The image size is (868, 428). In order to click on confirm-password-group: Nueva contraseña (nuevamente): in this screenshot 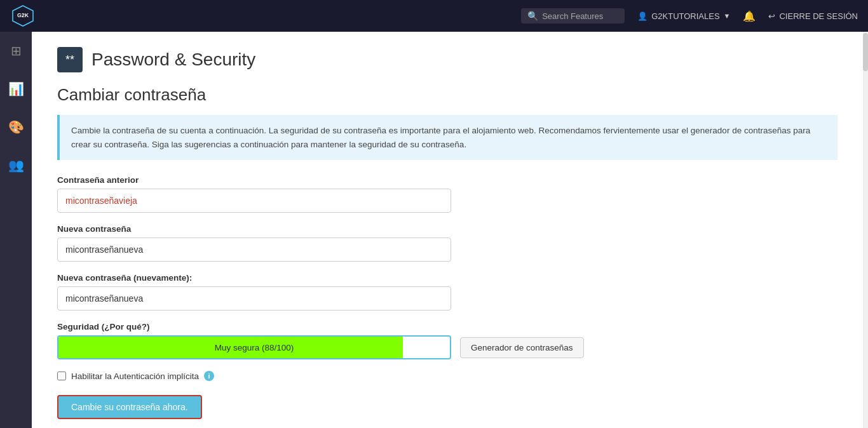, I will do `click(447, 292)`.